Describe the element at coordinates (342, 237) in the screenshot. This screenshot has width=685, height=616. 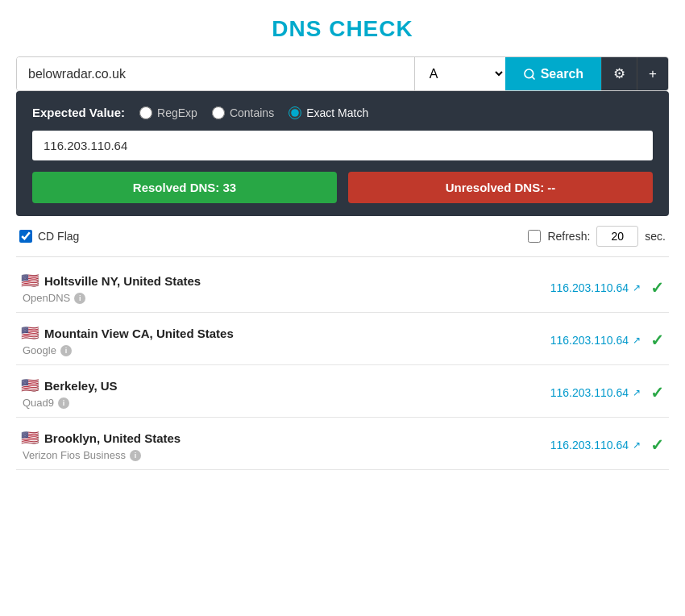
I see `options-row: CD Flag Refresh: sec.` at that location.